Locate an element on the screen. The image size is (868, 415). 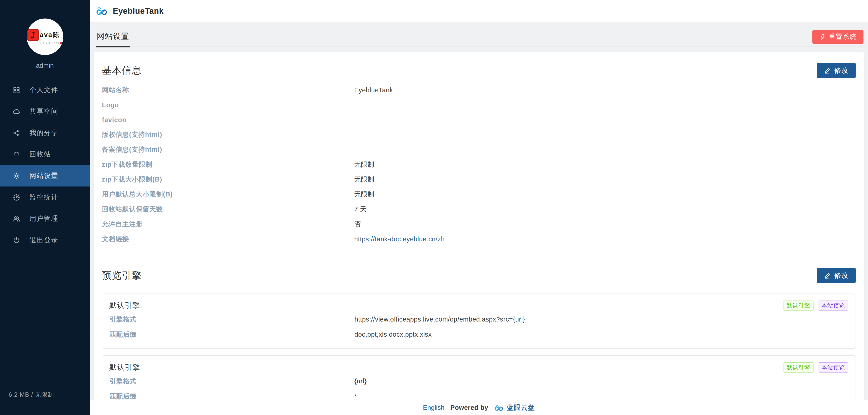
sidebar-menu: 个人文件 共享空间 我的分享 回收站 is located at coordinates (45, 165).